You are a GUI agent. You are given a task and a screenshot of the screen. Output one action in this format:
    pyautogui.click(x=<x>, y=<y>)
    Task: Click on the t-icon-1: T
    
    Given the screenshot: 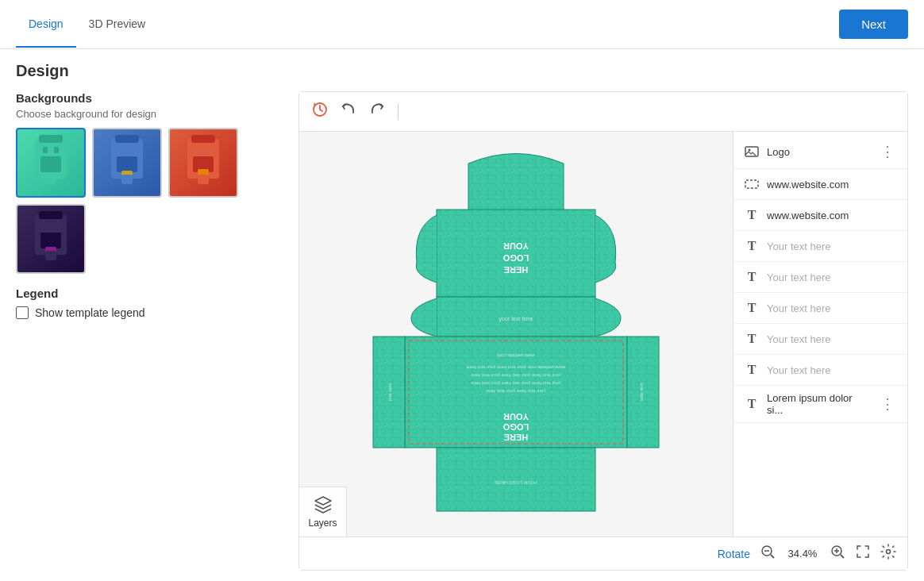 What is the action you would take?
    pyautogui.click(x=753, y=215)
    